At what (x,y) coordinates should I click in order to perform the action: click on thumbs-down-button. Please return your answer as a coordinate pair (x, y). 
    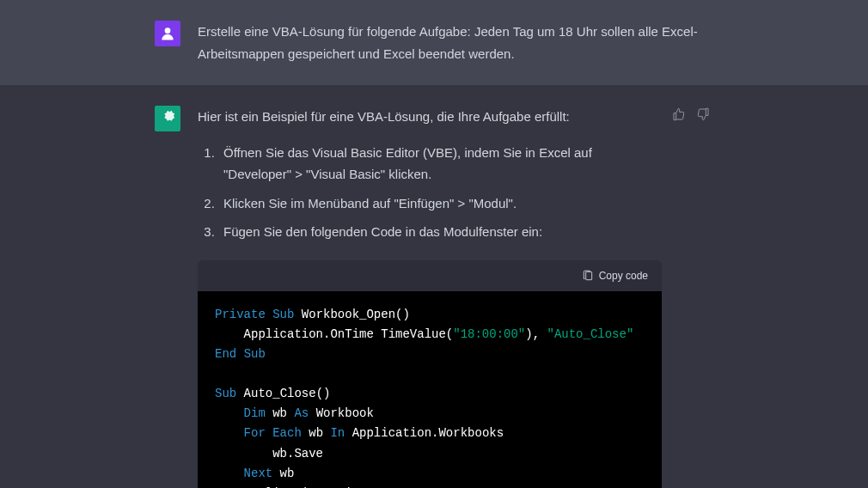
    Looking at the image, I should click on (705, 116).